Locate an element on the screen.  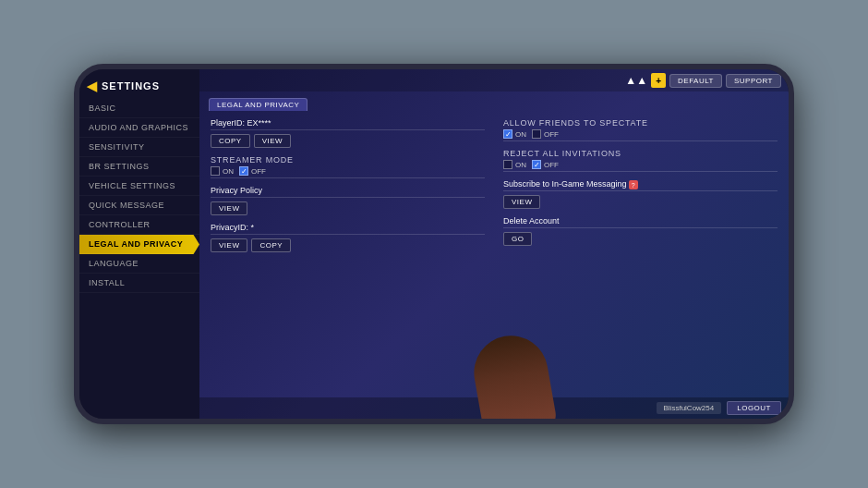
go-button: GO is located at coordinates (517, 238).